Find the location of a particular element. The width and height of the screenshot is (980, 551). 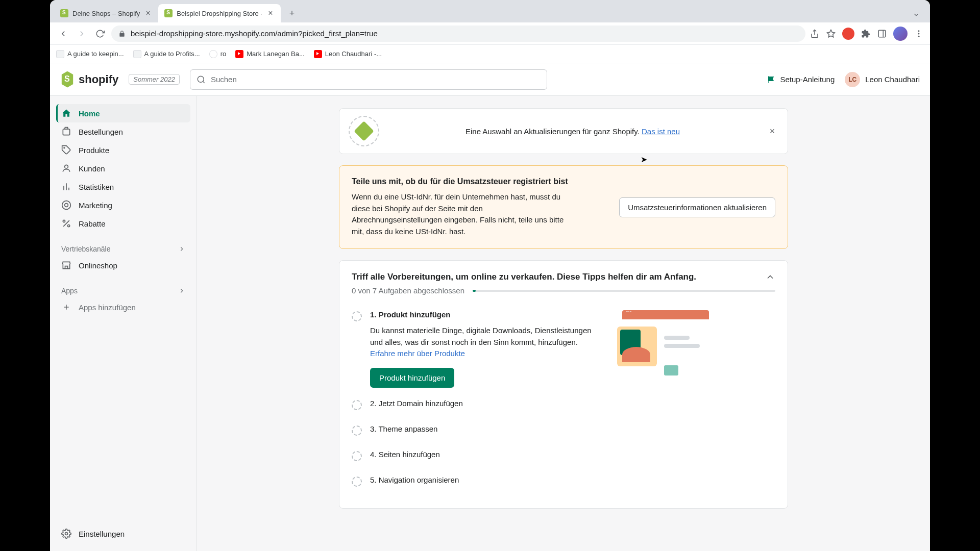

browser-tabs-bar: Deine Shops – Shopify × Beispiel Dropshi… is located at coordinates (490, 11).